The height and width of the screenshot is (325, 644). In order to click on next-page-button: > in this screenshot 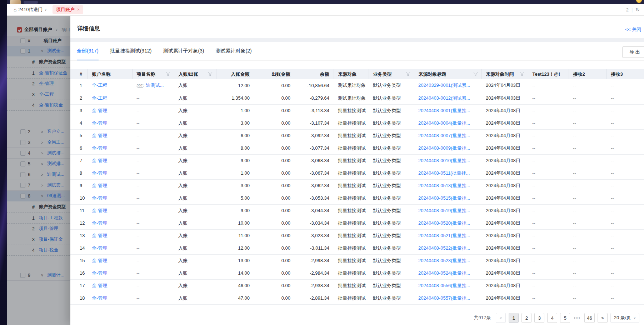, I will do `click(603, 318)`.